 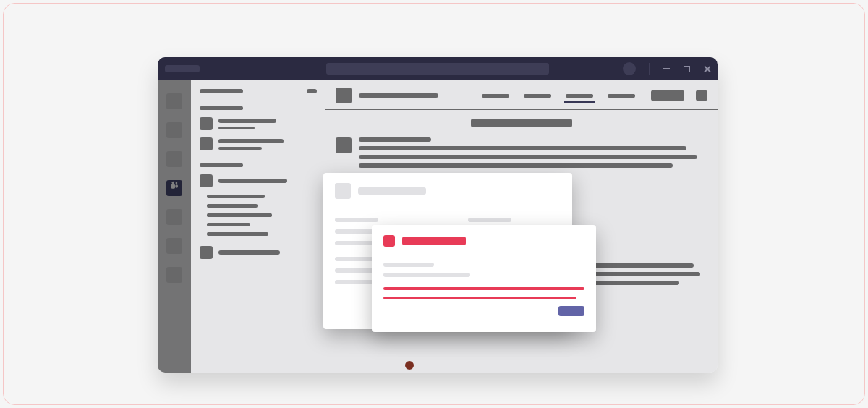 What do you see at coordinates (438, 69) in the screenshot?
I see `search-input` at bounding box center [438, 69].